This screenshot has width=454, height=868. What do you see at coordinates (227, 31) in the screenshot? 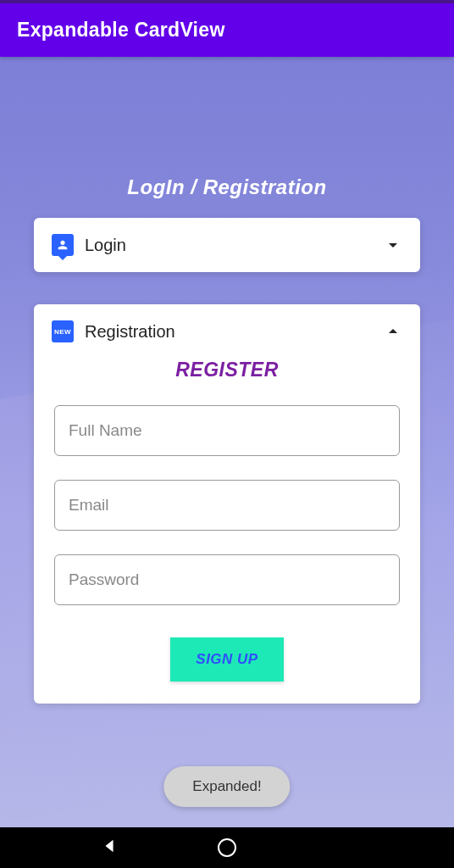
I see `app-bar: Expandable CardView` at bounding box center [227, 31].